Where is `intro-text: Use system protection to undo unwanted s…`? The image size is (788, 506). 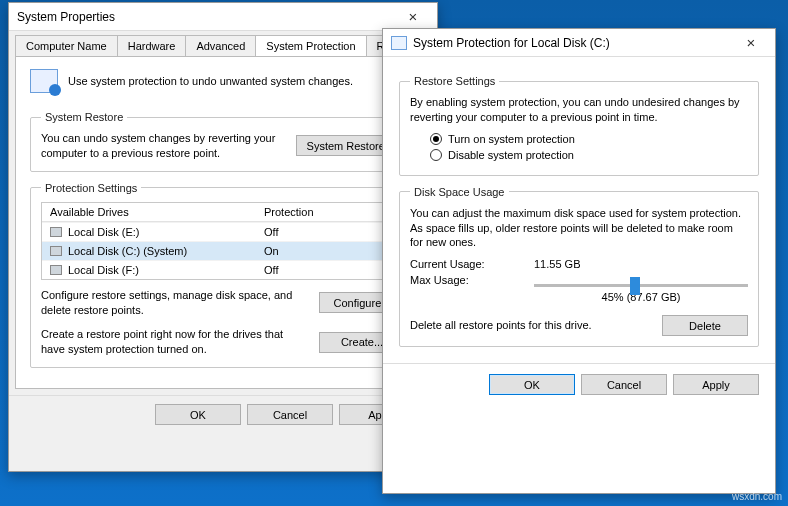 intro-text: Use system protection to undo unwanted s… is located at coordinates (210, 81).